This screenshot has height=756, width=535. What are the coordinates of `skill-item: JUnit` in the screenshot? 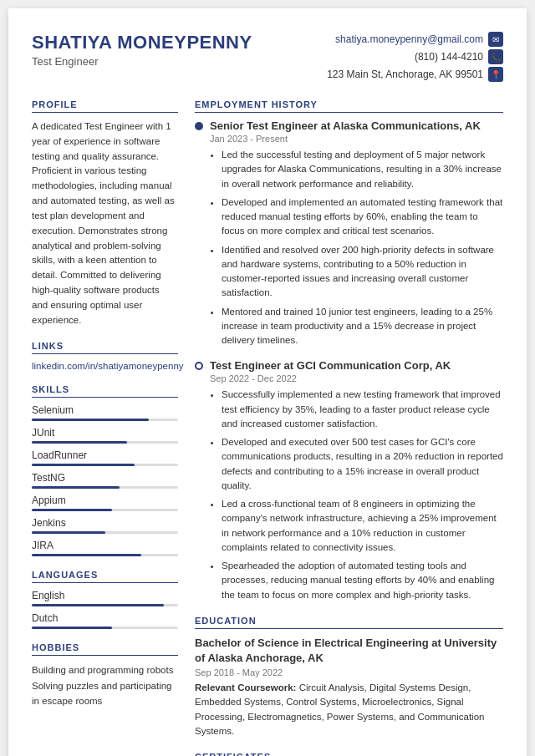 It's located at (105, 435).